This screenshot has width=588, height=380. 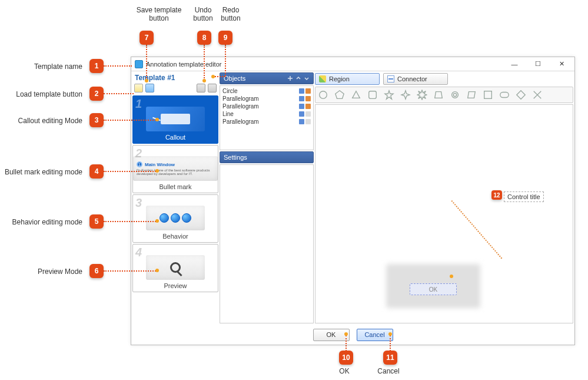 I want to click on save-template-button, so click(x=150, y=88).